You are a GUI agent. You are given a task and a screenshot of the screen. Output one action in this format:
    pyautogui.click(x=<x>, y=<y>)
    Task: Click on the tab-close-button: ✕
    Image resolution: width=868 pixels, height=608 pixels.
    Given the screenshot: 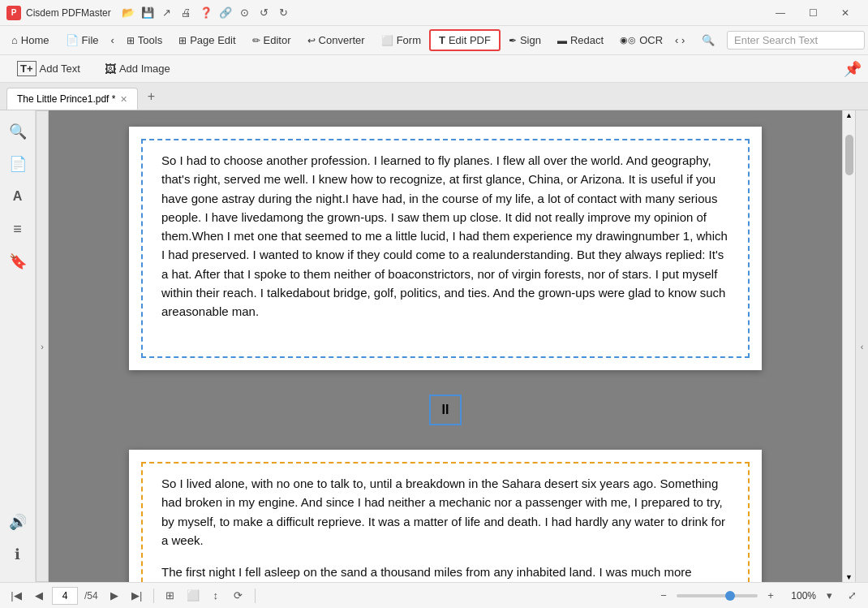 What is the action you would take?
    pyautogui.click(x=123, y=99)
    